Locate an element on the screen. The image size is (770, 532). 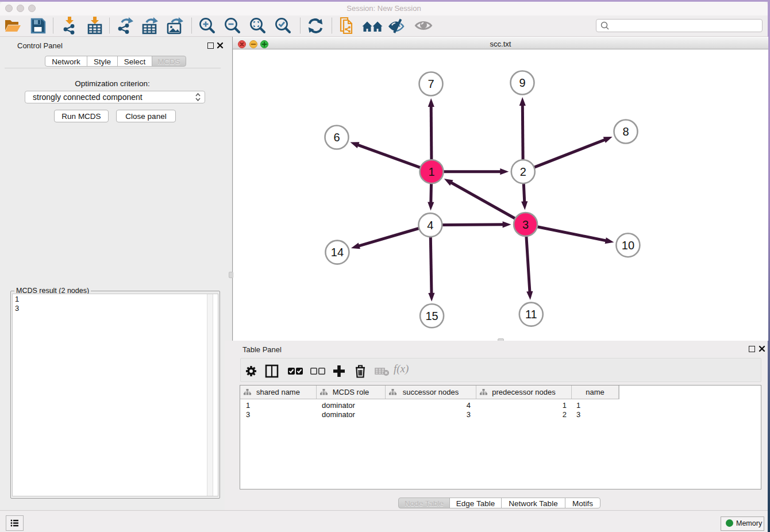
svg-text: 14 is located at coordinates (337, 252).